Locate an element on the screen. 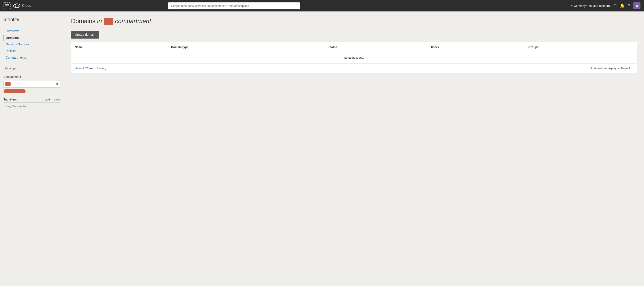 This screenshot has height=286, width=644. compartment-title-icon is located at coordinates (108, 21).